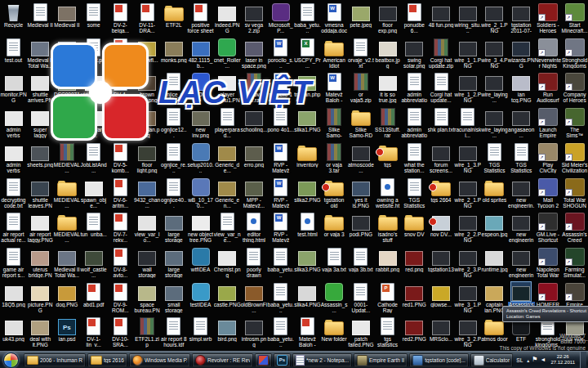 Image resolution: width=588 pixels, height=368 pixels. I want to click on desktop-icon: rabbit.png, so click(387, 264).